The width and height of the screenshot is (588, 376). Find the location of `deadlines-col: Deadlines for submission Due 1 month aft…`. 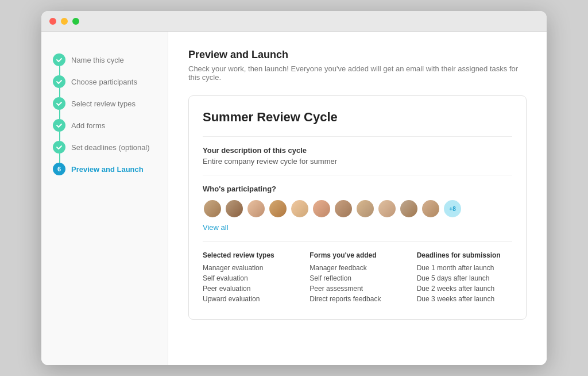

deadlines-col: Deadlines for submission Due 1 month aft… is located at coordinates (465, 278).